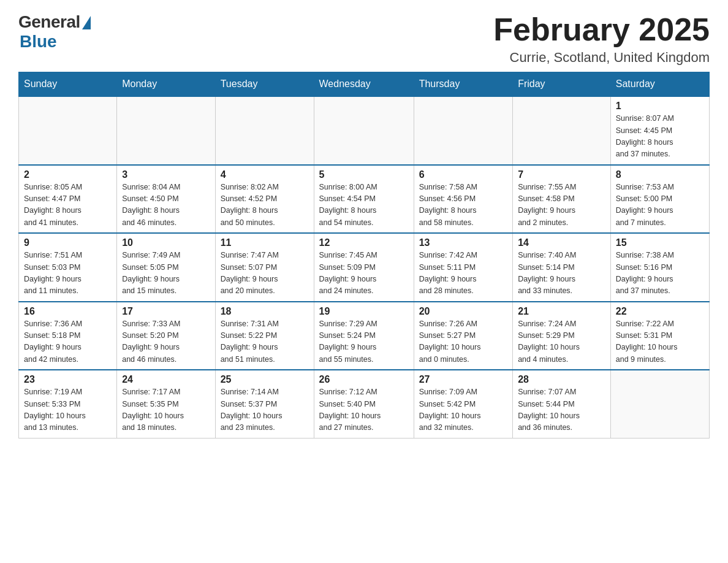 The width and height of the screenshot is (728, 563). Describe the element at coordinates (463, 342) in the screenshot. I see `day-info: Sunrise: 7:26 AMSunset: 5:27 PMDaylight:…` at that location.